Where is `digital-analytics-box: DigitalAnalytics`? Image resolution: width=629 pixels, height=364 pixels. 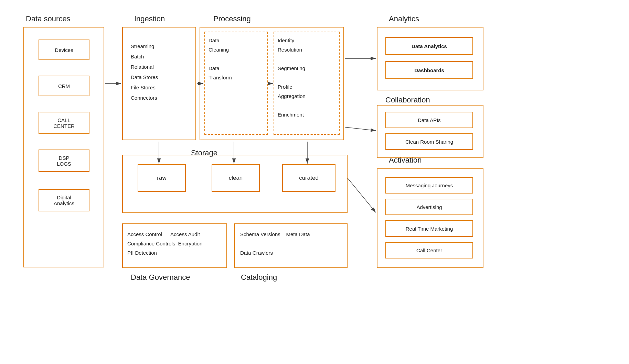
digital-analytics-box: DigitalAnalytics is located at coordinates (64, 200).